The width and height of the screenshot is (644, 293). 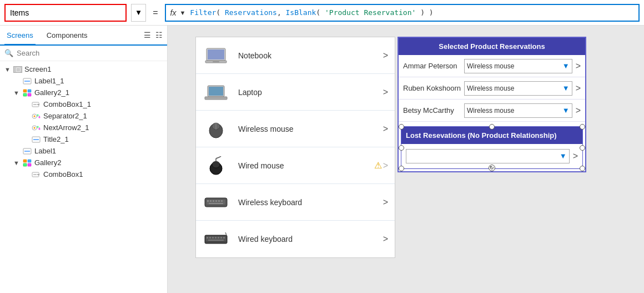 What do you see at coordinates (385, 166) in the screenshot?
I see `wired-mouse-arrow: >` at bounding box center [385, 166].